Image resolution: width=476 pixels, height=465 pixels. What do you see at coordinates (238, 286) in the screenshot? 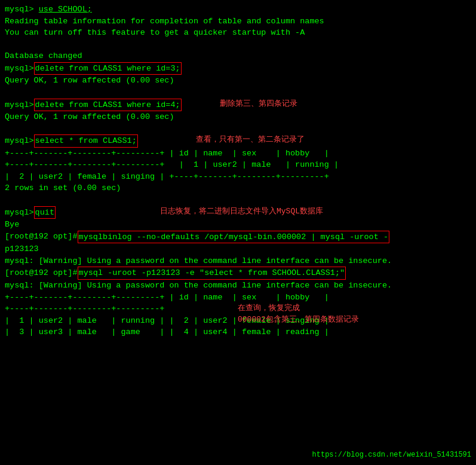
I see `line-warning-2: mysql: [Warning] Using a password on the…` at bounding box center [238, 286].